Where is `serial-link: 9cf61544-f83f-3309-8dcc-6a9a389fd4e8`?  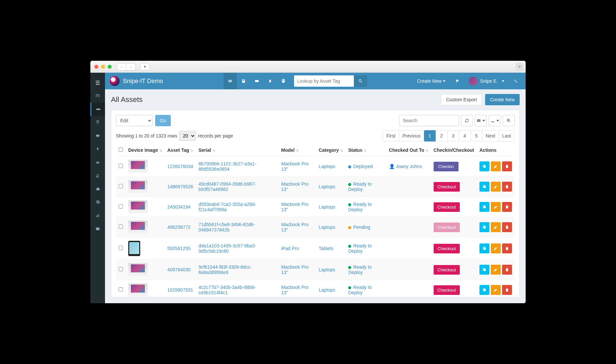
serial-link: 9cf61544-f83f-3309-8dcc-6a9a389fd4e8 is located at coordinates (225, 270).